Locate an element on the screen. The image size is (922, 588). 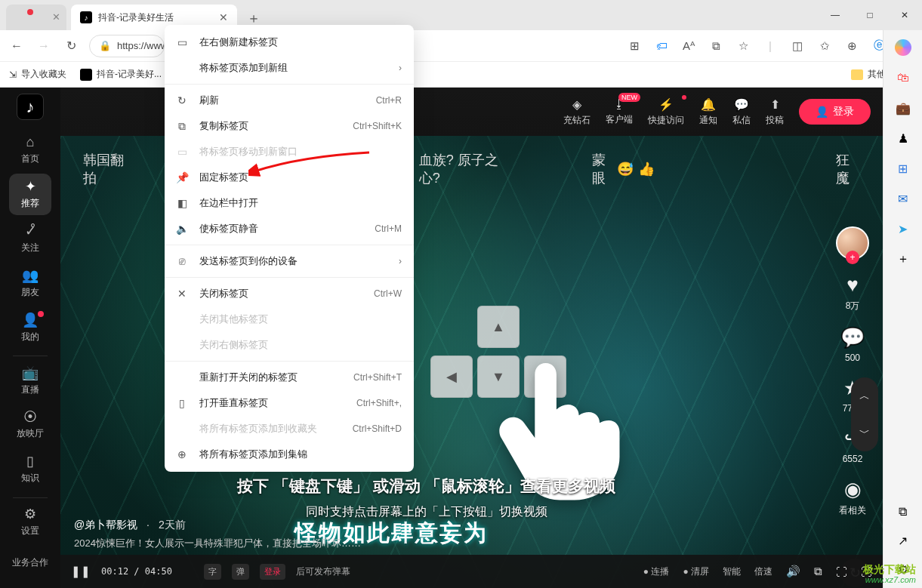
favorite-icon: ✩ is located at coordinates (825, 46).